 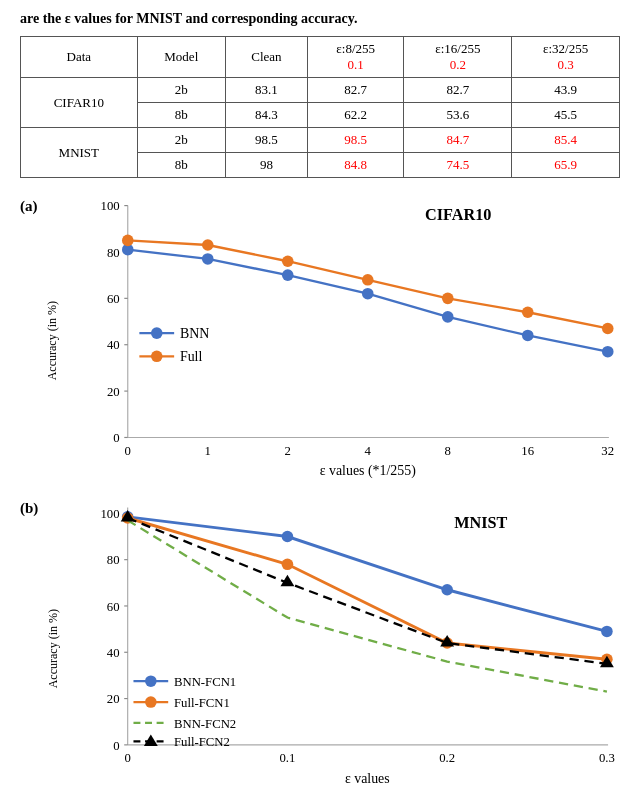 I want to click on svg-text: 4, so click(x=368, y=451).